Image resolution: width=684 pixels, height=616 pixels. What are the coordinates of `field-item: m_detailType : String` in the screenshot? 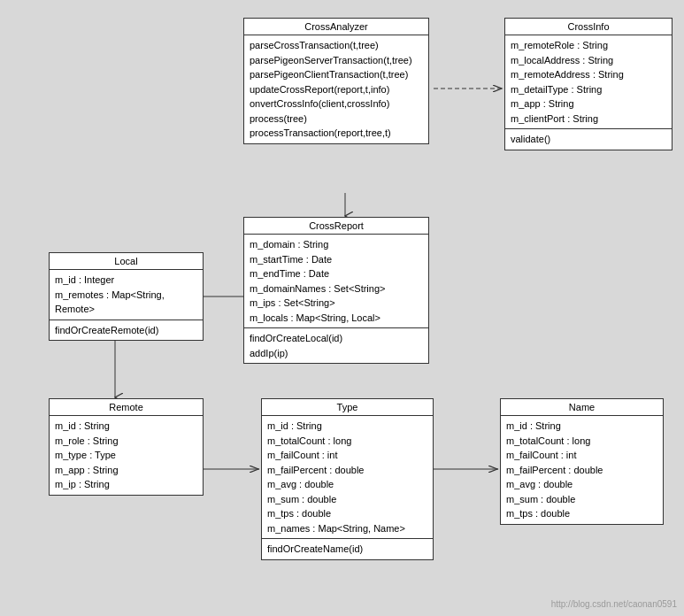 It's located at (588, 90).